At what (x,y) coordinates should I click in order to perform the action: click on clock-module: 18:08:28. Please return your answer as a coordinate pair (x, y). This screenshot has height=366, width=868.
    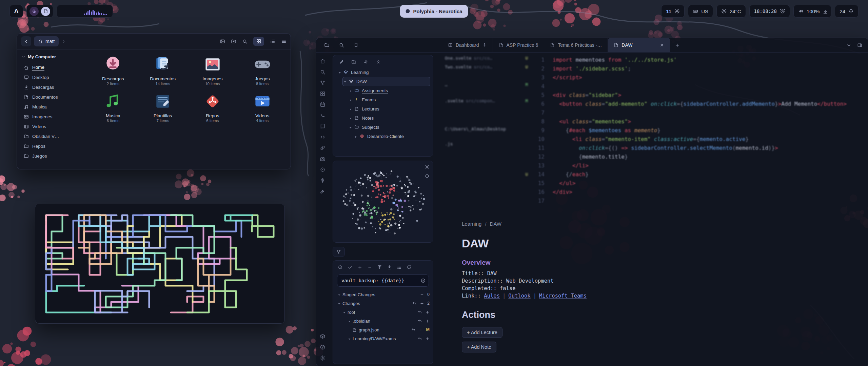
    Looking at the image, I should click on (770, 11).